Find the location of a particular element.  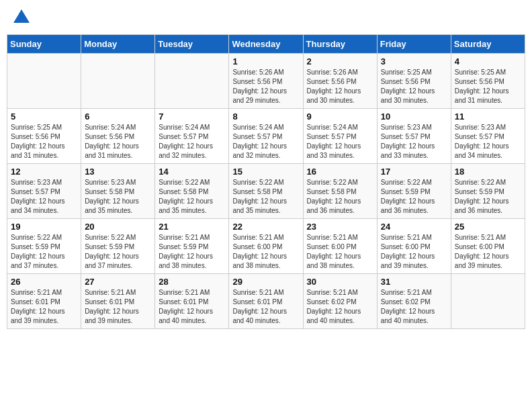

day-number: 6 is located at coordinates (118, 117).